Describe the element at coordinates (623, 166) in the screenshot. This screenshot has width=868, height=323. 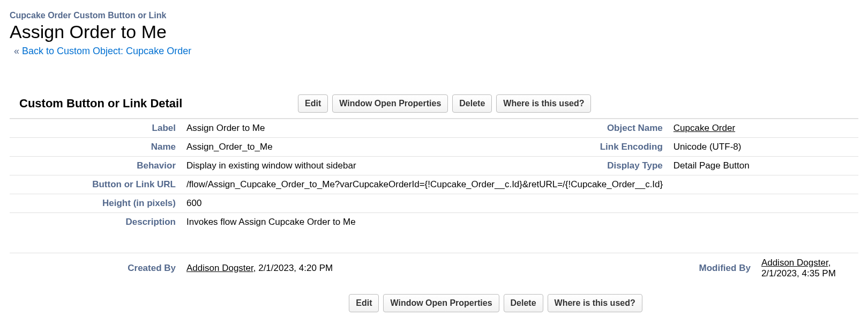
I see `display-type-label: Display Type` at that location.